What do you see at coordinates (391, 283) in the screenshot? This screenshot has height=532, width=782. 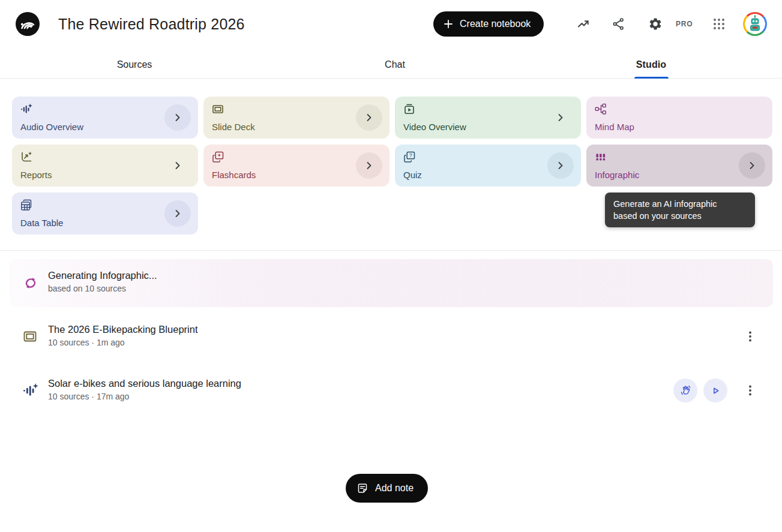 I see `studio-item-generating-infographic: Generating Infographic... based on 10 so…` at bounding box center [391, 283].